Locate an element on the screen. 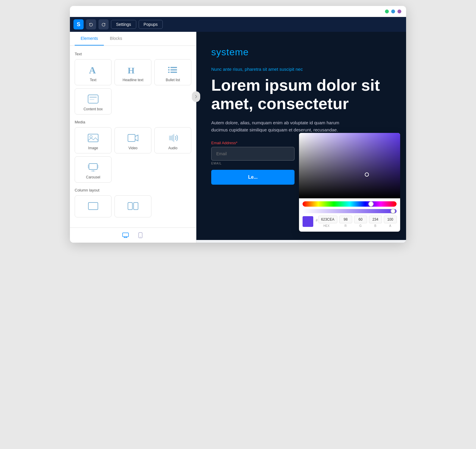 The height and width of the screenshot is (449, 476). alpha-handle is located at coordinates (393, 211).